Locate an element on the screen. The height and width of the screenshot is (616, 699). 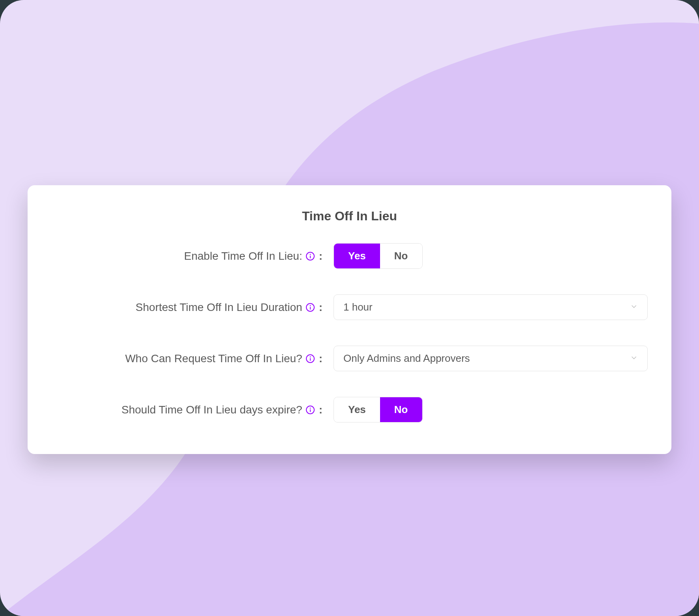
select-who-can-request: Only Admins and Approvers is located at coordinates (490, 359).